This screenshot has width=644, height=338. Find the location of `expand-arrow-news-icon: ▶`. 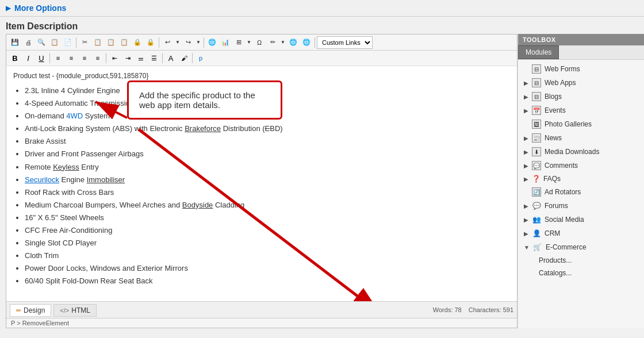

expand-arrow-news-icon: ▶ is located at coordinates (526, 138).